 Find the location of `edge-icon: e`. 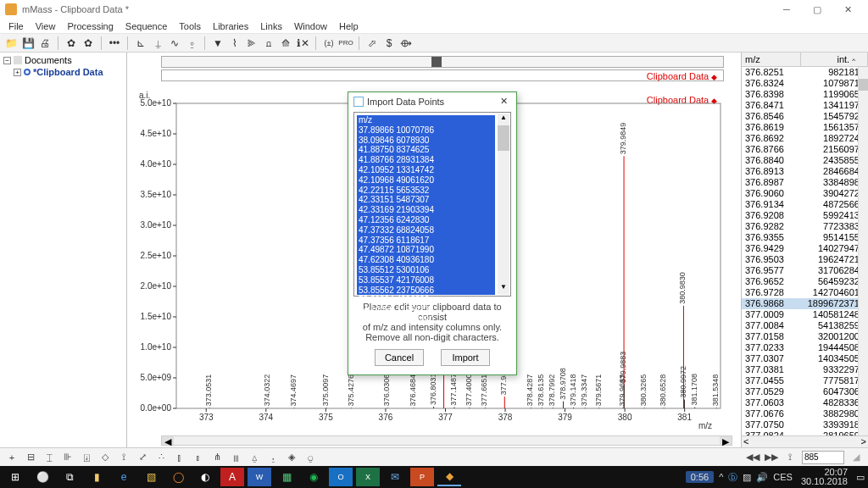

edge-icon: e is located at coordinates (124, 477).